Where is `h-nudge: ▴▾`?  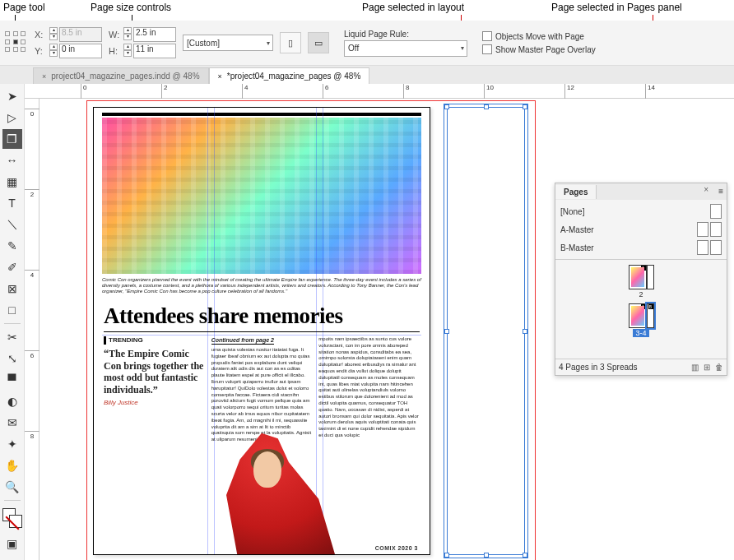
h-nudge: ▴▾ is located at coordinates (128, 51).